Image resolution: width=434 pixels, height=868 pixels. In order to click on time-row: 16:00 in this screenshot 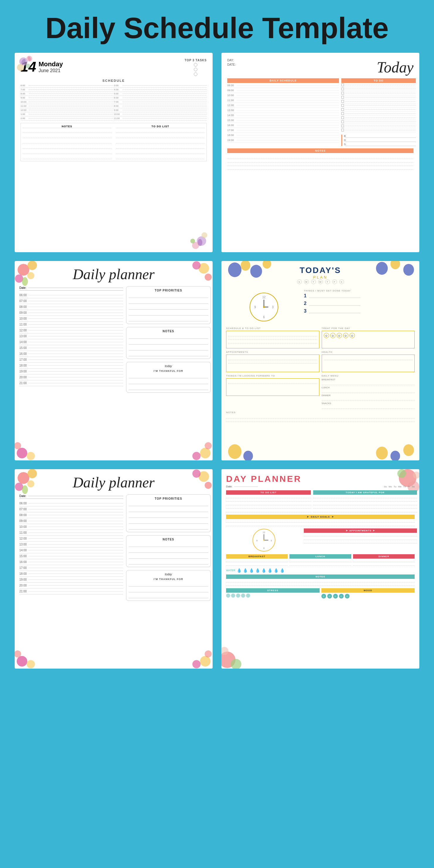, I will do `click(71, 354)`.